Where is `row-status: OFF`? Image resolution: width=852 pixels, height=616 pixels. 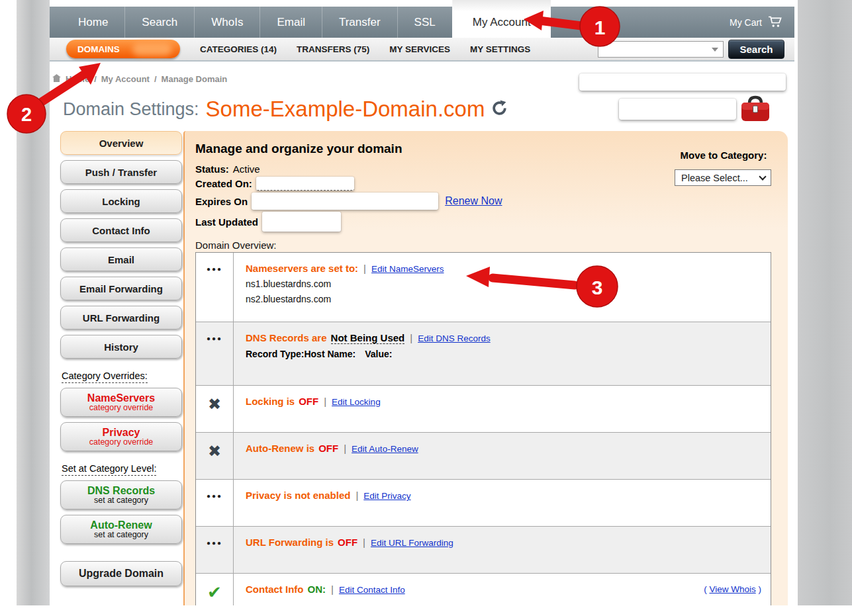
row-status: OFF is located at coordinates (348, 543).